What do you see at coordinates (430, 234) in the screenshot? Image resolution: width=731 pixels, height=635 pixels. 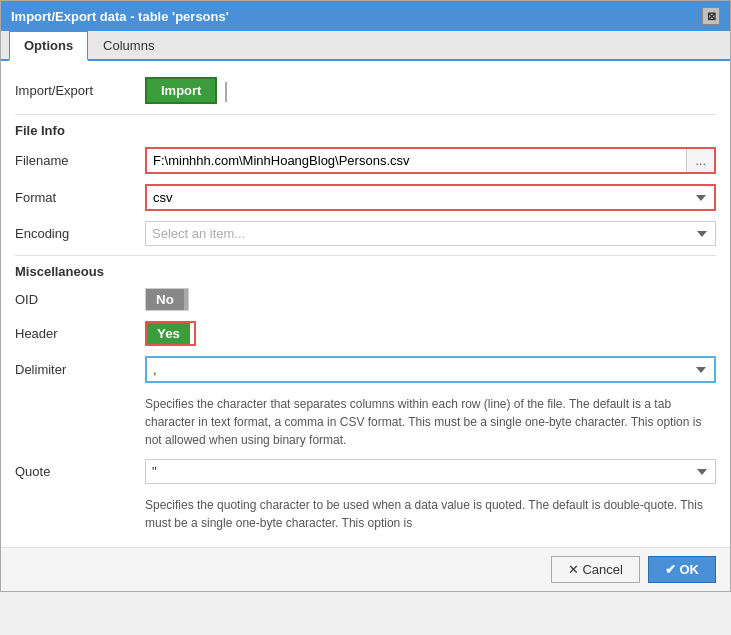 I see `encoding-select: Select an item...` at bounding box center [430, 234].